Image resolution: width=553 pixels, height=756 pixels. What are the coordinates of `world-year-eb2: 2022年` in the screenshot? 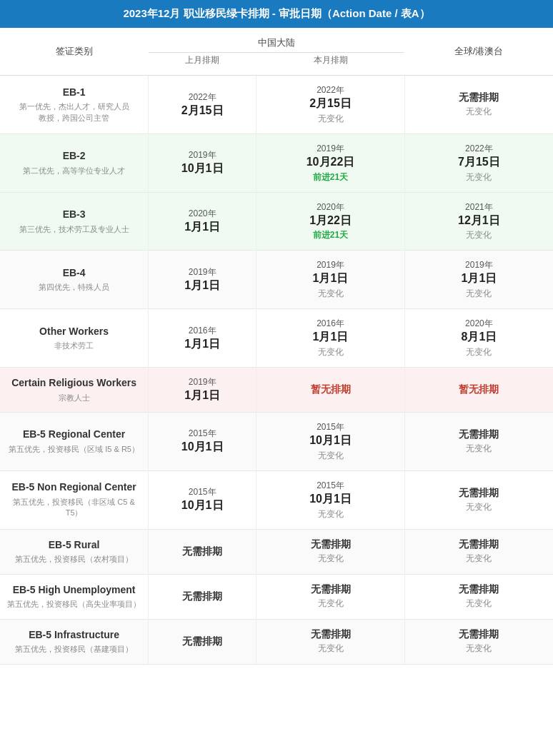 It's located at (479, 148).